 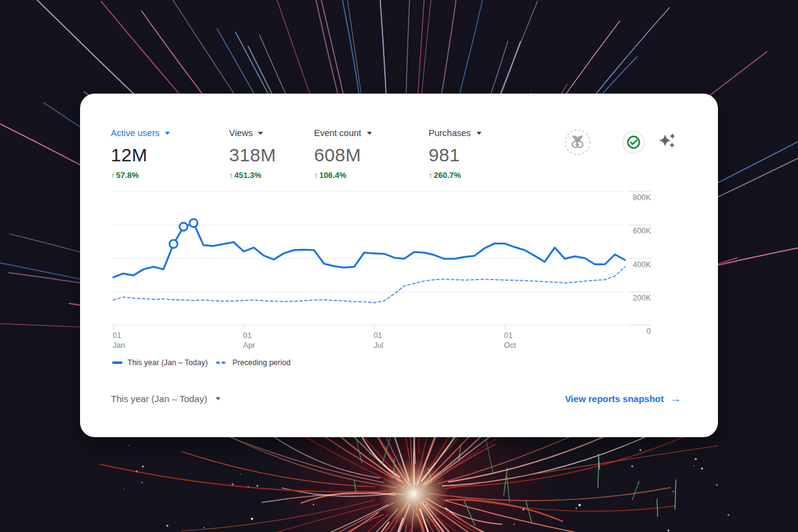 What do you see at coordinates (634, 142) in the screenshot?
I see `data-quality-check-icon` at bounding box center [634, 142].